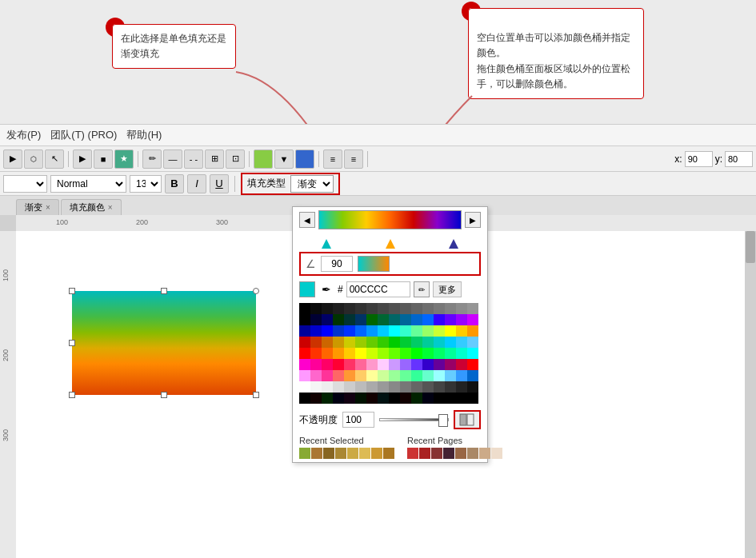 Image resolution: width=756 pixels, height=558 pixels. I want to click on underline-btn: U, so click(219, 184).